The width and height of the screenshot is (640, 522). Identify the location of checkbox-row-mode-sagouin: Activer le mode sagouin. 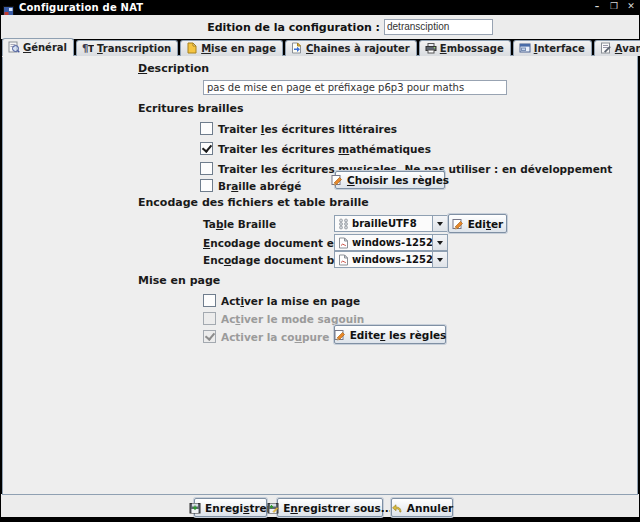
(284, 318).